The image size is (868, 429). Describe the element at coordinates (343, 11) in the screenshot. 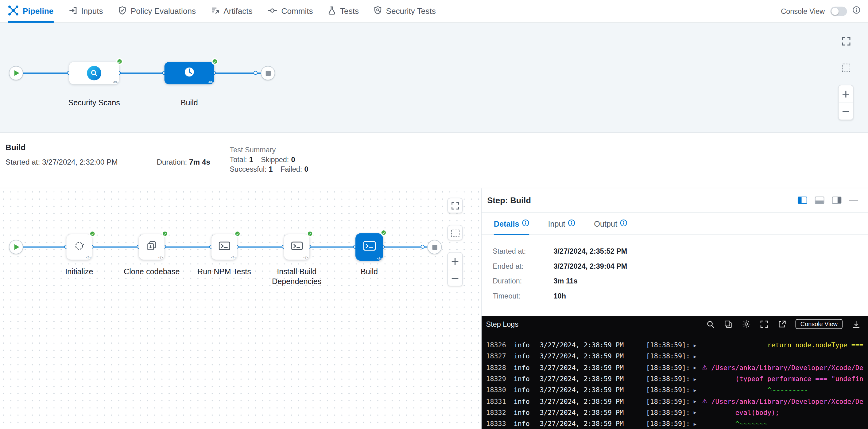

I see `tab-tests: Tests` at that location.